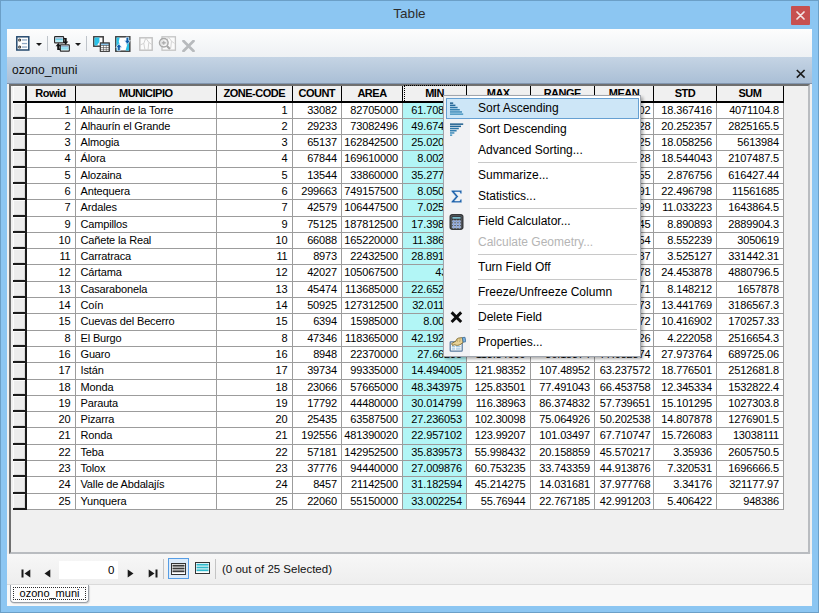  What do you see at coordinates (147, 502) in the screenshot?
I see `table-cell: Yunquera` at bounding box center [147, 502].